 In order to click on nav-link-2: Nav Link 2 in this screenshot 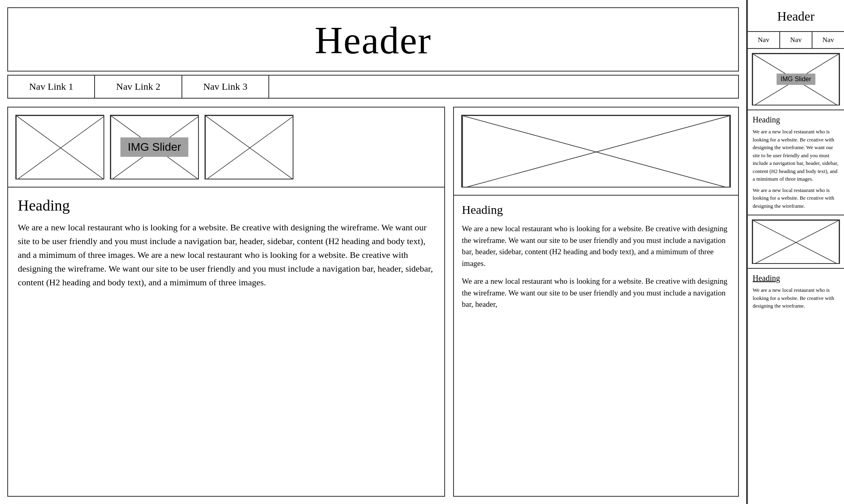, I will do `click(138, 86)`.